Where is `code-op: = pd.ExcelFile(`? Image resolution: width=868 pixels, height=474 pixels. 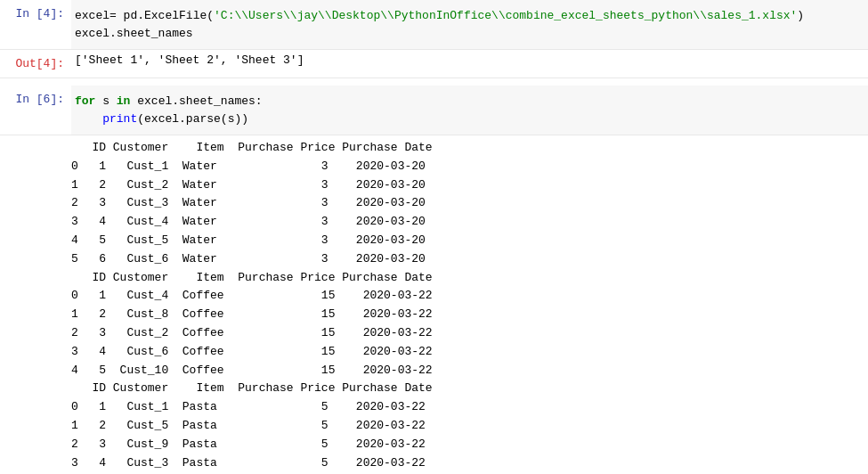 code-op: = pd.ExcelFile( is located at coordinates (162, 16).